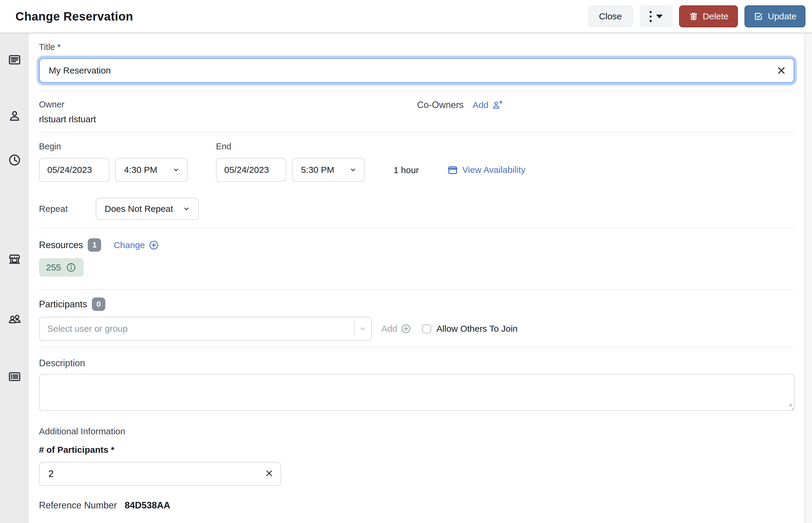  What do you see at coordinates (417, 393) in the screenshot?
I see `description-textarea` at bounding box center [417, 393].